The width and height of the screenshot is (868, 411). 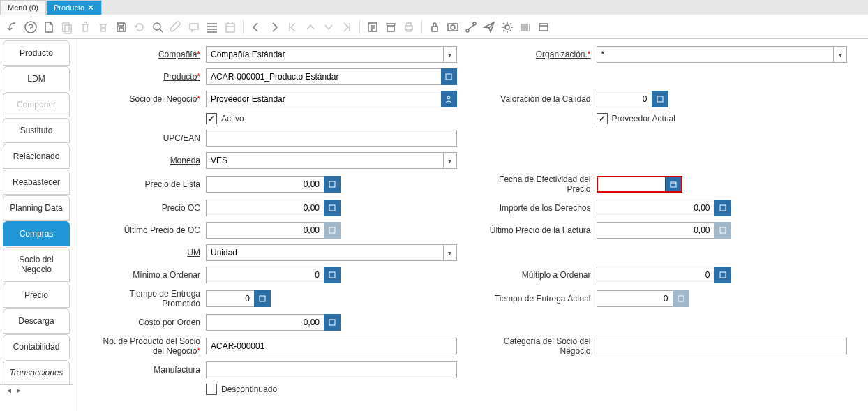 I want to click on tiempo-actual-input, so click(x=635, y=299).